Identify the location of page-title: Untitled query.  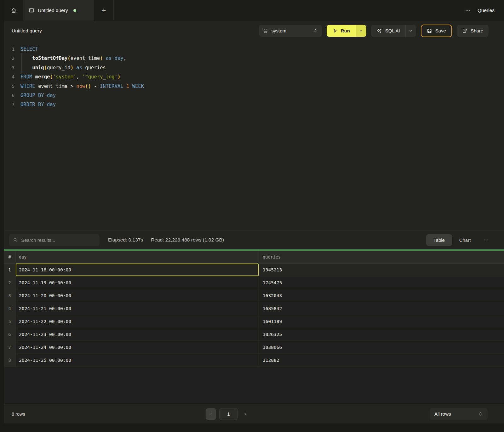
(27, 31).